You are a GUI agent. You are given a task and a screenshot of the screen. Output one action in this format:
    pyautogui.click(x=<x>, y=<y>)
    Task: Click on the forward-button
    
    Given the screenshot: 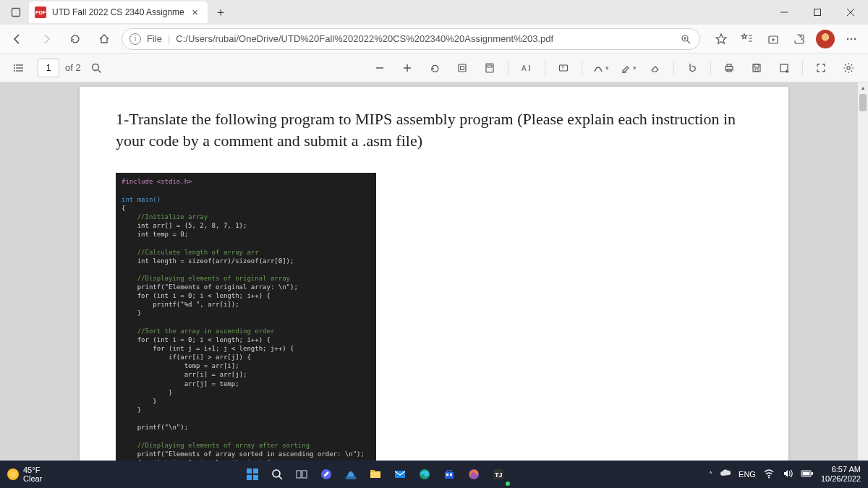 What is the action you would take?
    pyautogui.click(x=46, y=39)
    